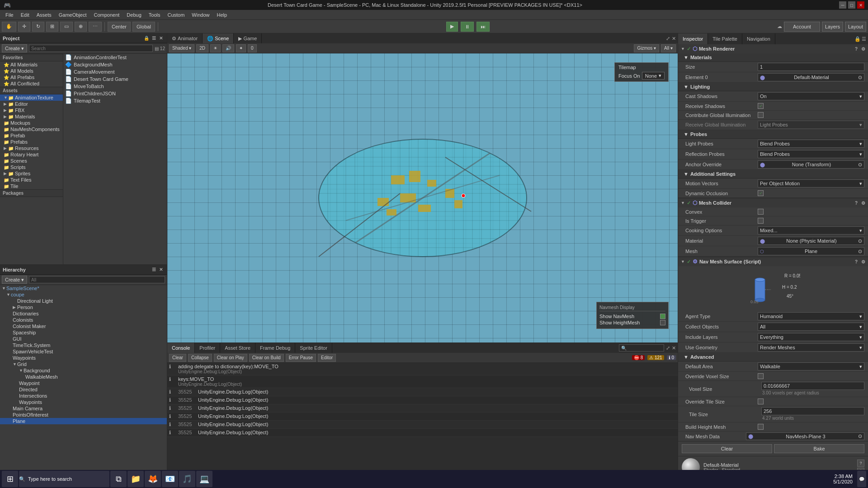  What do you see at coordinates (181, 348) in the screenshot?
I see `tab-console: Console` at bounding box center [181, 348].